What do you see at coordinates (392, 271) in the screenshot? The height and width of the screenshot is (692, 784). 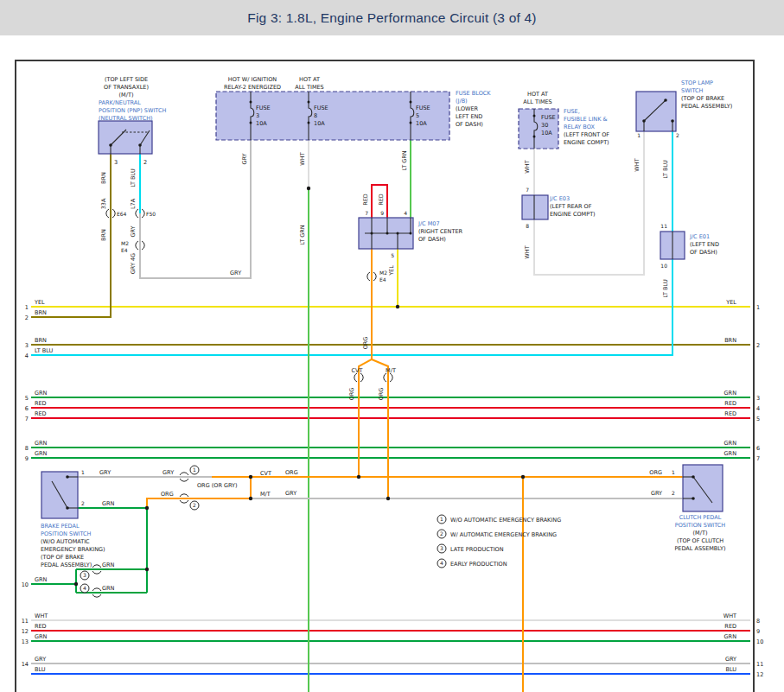 I see `wire-label: YEL` at bounding box center [392, 271].